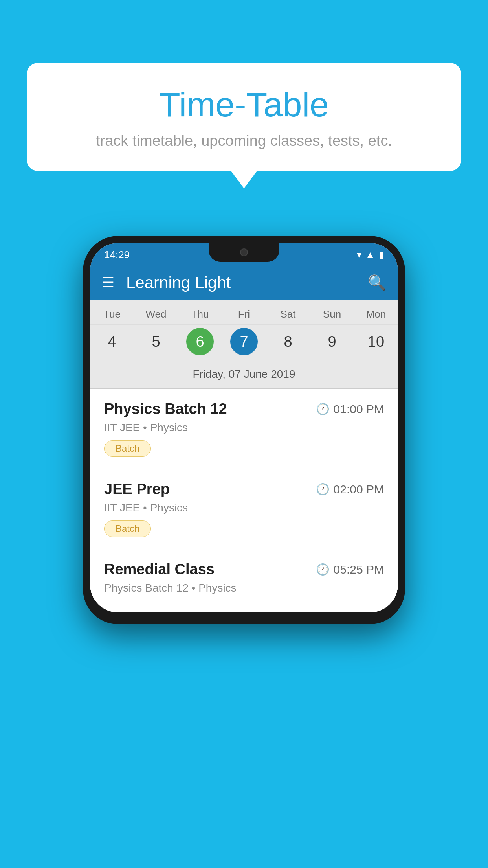  Describe the element at coordinates (244, 252) in the screenshot. I see `phone-notch` at that location.